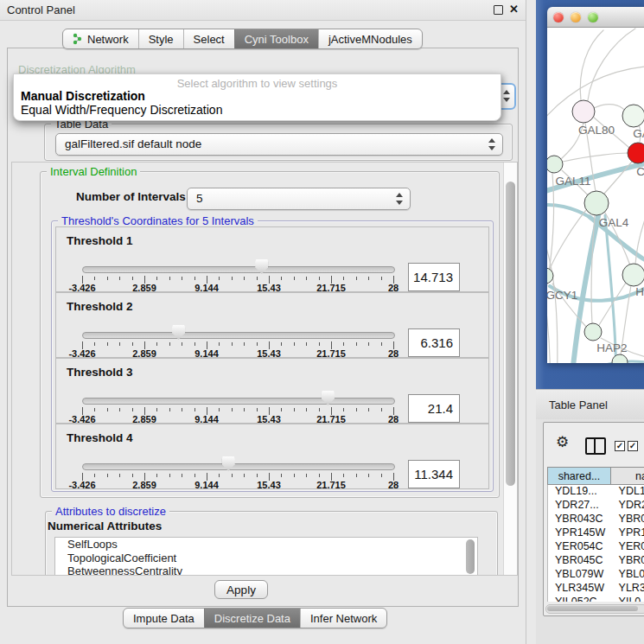  Describe the element at coordinates (266, 557) in the screenshot. I see `numerical-attributes-list: SelfLoopsTopologicalCoefficientBetweenne…` at that location.